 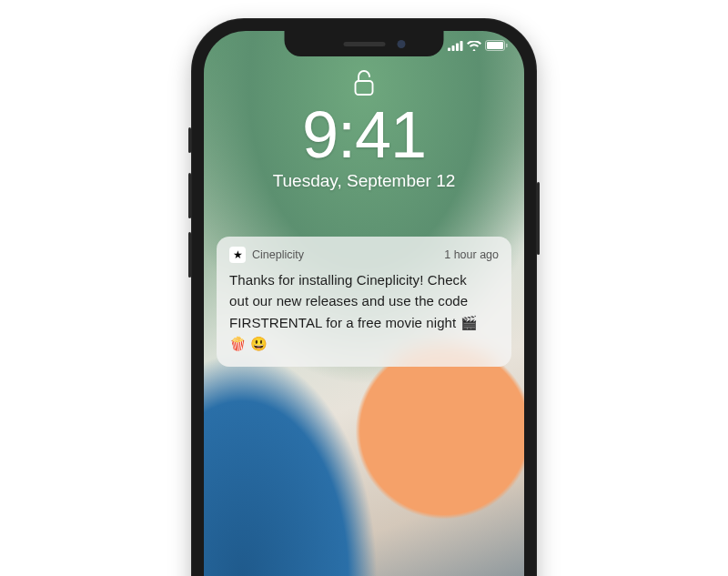 I want to click on notification-body: Thanks for installing Cineplicity! Check…, so click(x=364, y=311).